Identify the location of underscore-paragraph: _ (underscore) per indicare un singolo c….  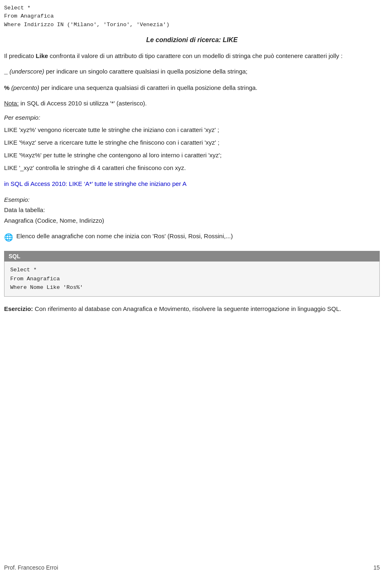
(192, 72).